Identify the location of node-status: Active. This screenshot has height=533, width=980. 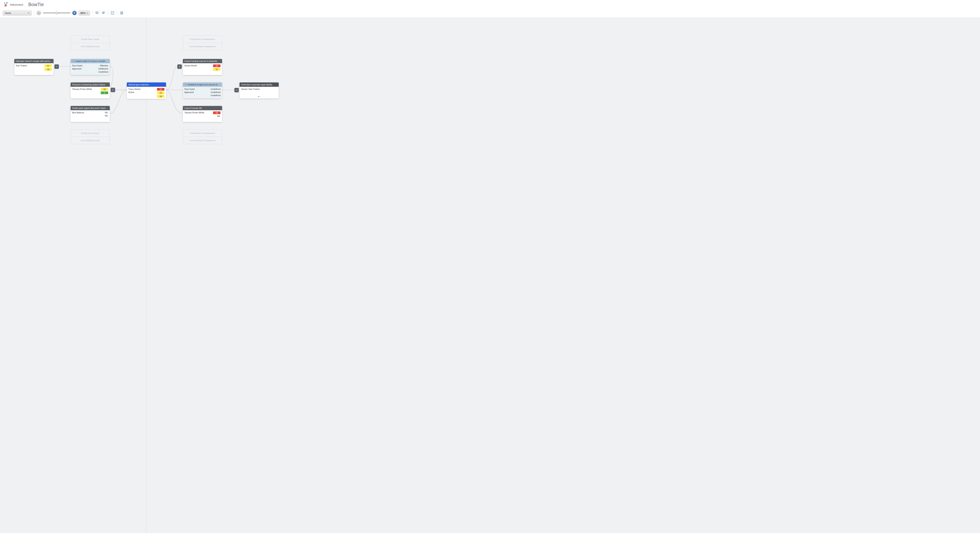
(134, 92).